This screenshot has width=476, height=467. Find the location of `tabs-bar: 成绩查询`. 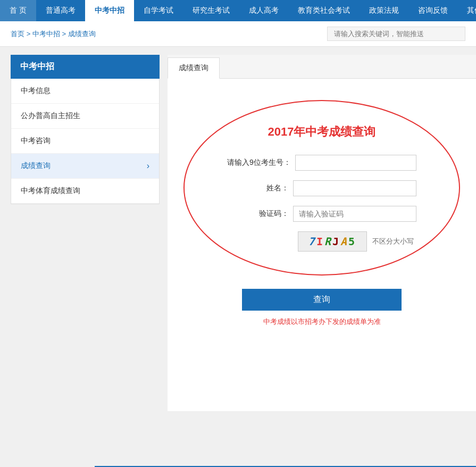

tabs-bar: 成绩查询 is located at coordinates (322, 67).